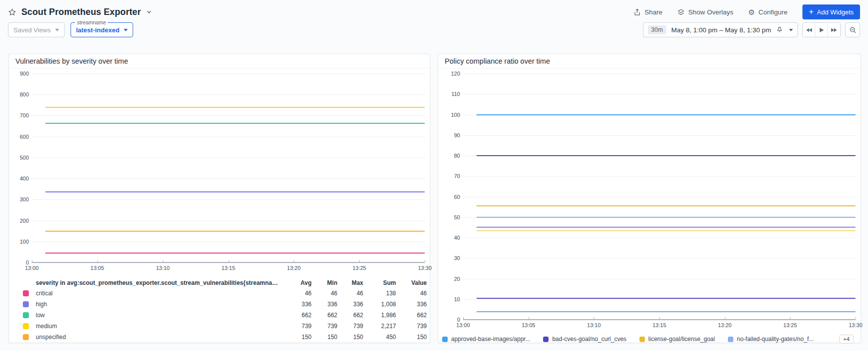 This screenshot has width=868, height=351. What do you see at coordinates (450, 94) in the screenshot?
I see `y-axis-tick: 110` at bounding box center [450, 94].